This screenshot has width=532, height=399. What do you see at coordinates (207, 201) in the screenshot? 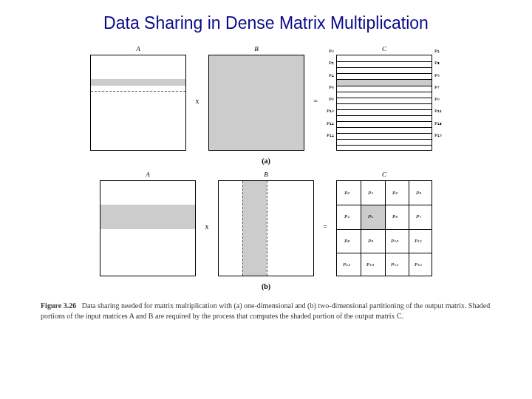
I see `times-op-b: x` at bounding box center [207, 201].